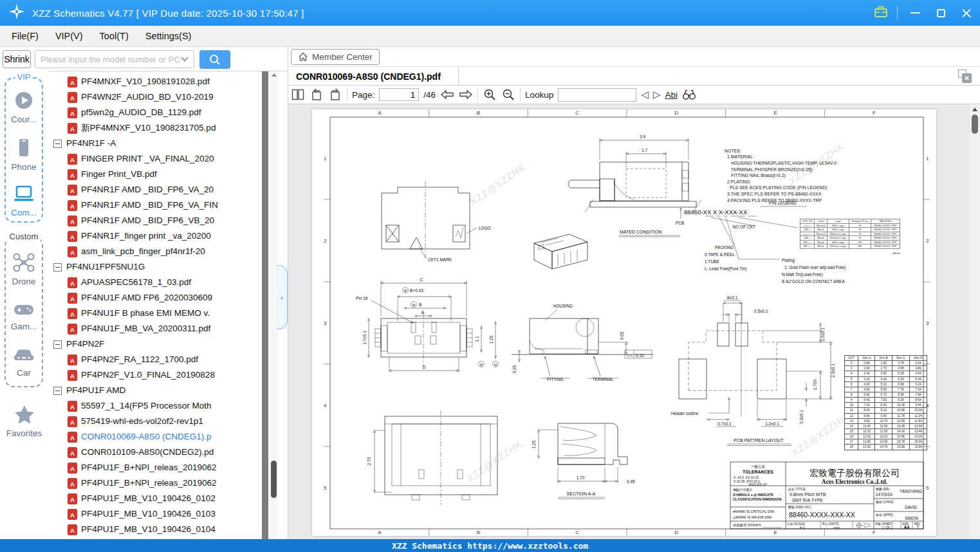 The image size is (980, 552). What do you see at coordinates (822, 515) in the screenshot?
I see `drawing-number: 88460-XXXX-XXX-XX` at bounding box center [822, 515].